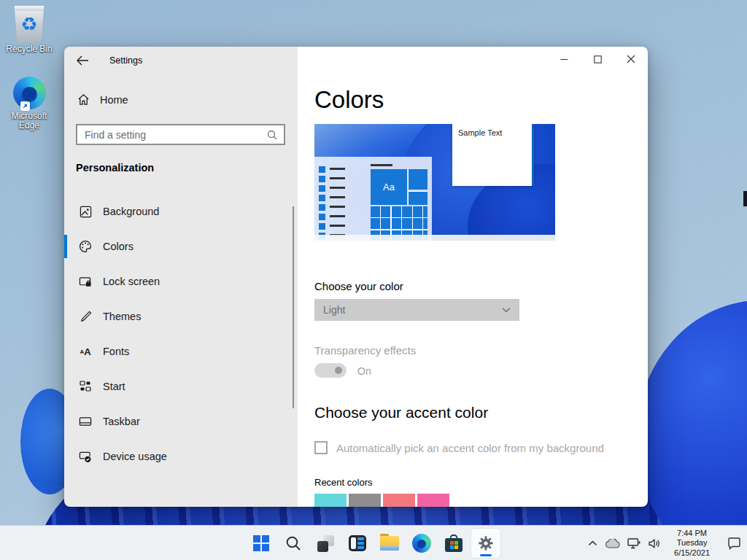 The width and height of the screenshot is (747, 560). What do you see at coordinates (486, 543) in the screenshot?
I see `gear-icon` at bounding box center [486, 543].